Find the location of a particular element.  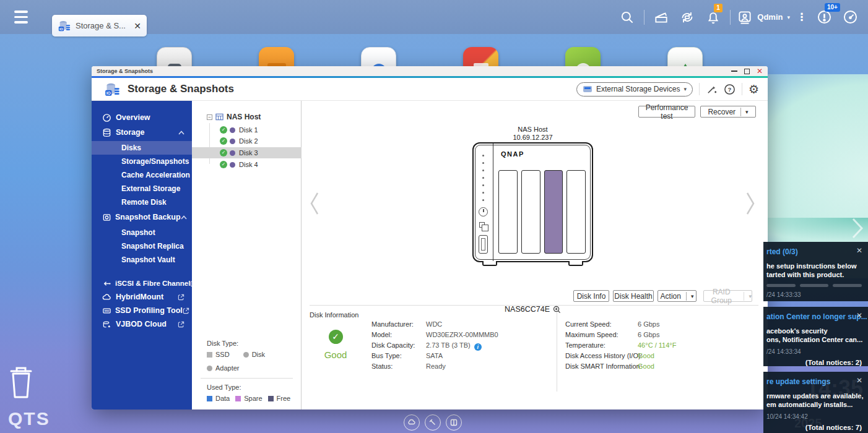

raid-caret-icon: ▾ is located at coordinates (748, 296).